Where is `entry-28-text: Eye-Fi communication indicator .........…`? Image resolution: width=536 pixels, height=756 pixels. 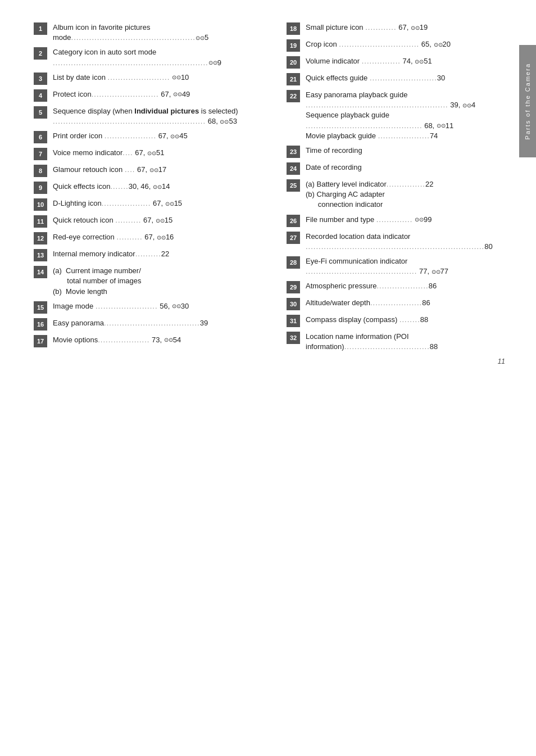
entry-28-text: Eye-Fi communication indicator .........… is located at coordinates (406, 266).